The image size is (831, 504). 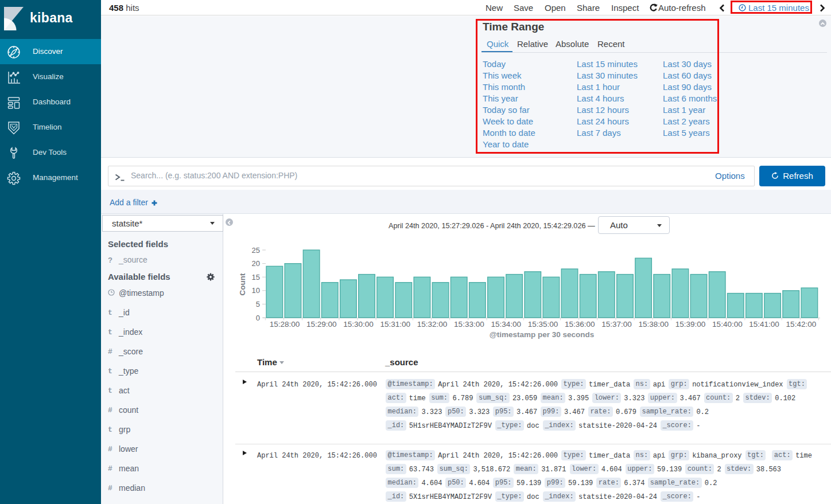 I want to click on svg-text: 15:30:00, so click(x=358, y=325).